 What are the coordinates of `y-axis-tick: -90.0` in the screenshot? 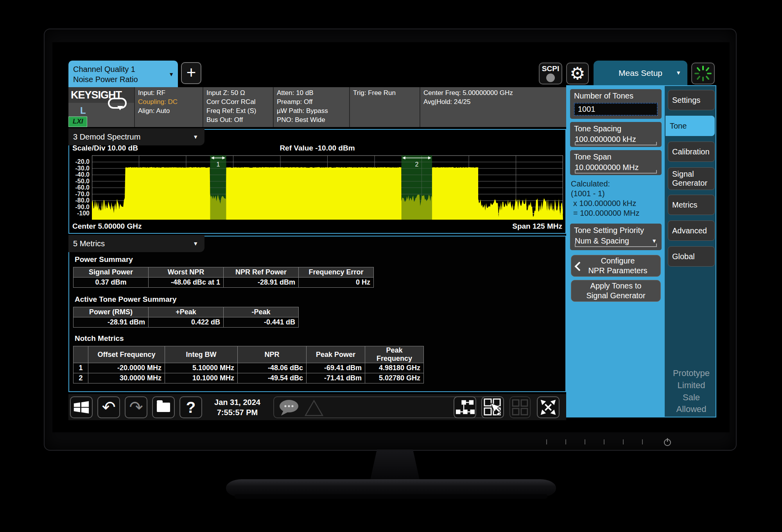 It's located at (83, 207).